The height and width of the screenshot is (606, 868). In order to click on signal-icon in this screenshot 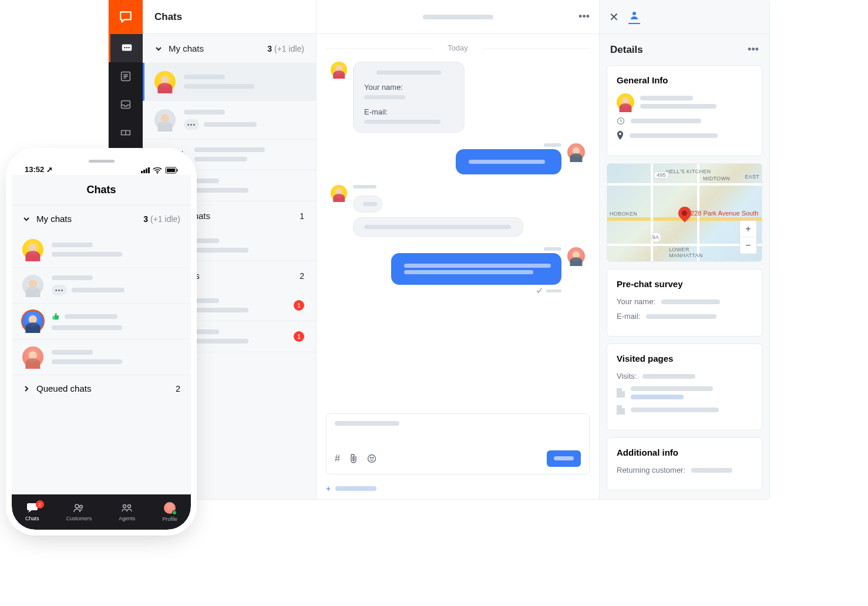, I will do `click(146, 170)`.